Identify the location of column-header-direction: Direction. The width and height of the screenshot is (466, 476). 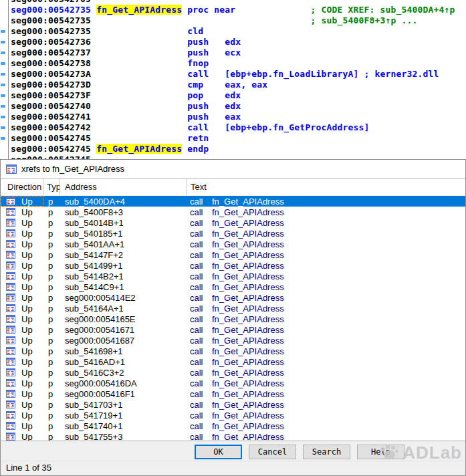
(22, 187).